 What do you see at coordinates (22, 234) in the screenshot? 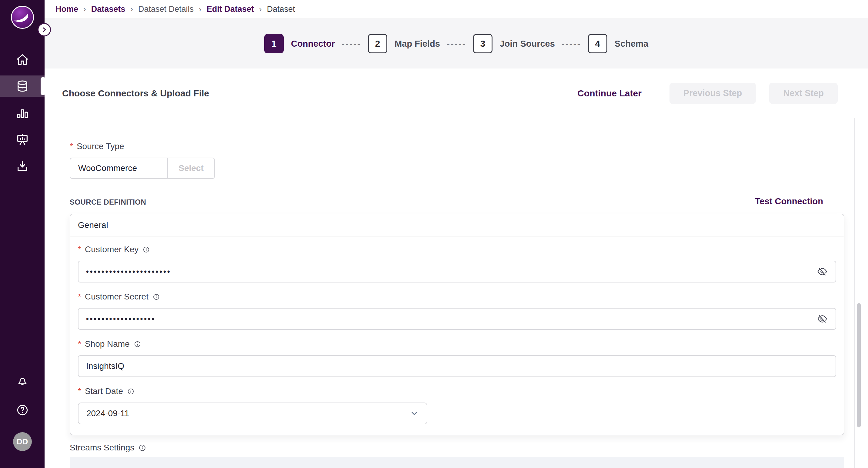
I see `sidebar: DD` at bounding box center [22, 234].